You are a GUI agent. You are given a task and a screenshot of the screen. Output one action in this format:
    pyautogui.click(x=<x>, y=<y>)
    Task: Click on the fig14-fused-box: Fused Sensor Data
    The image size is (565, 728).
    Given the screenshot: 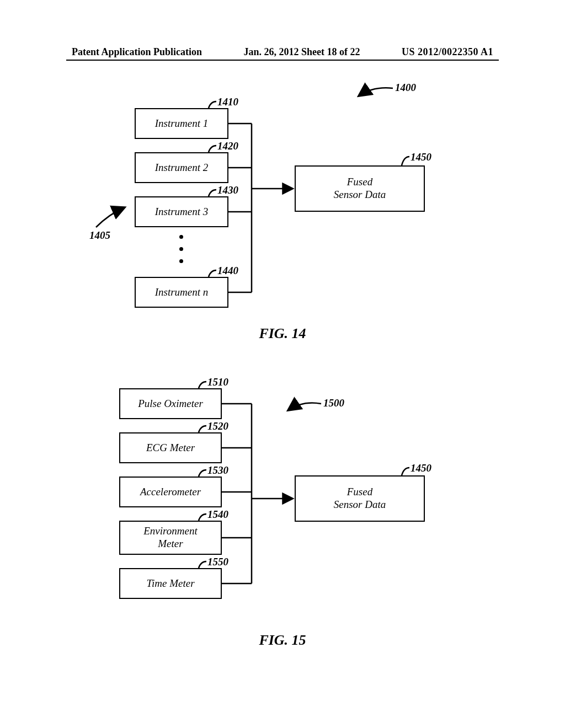 What is the action you would take?
    pyautogui.click(x=360, y=189)
    